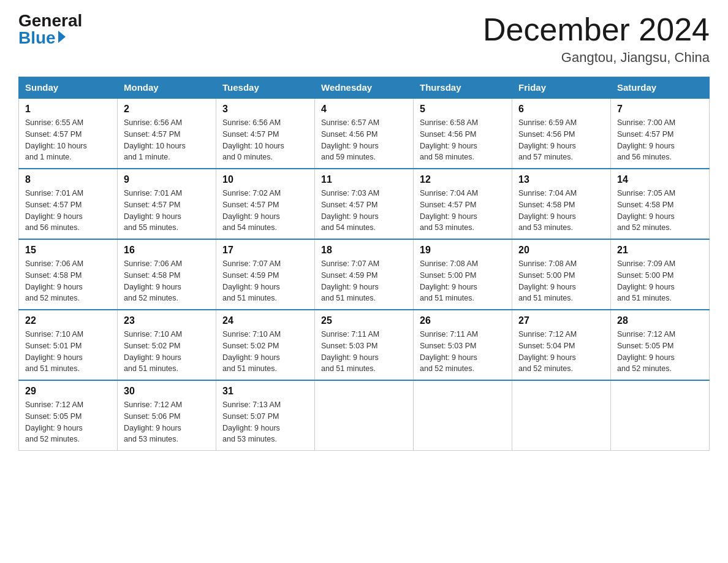 The image size is (728, 563). I want to click on day-info: Sunrise: 7:10 AM Sunset: 5:02 PM Dayligh…, so click(265, 352).